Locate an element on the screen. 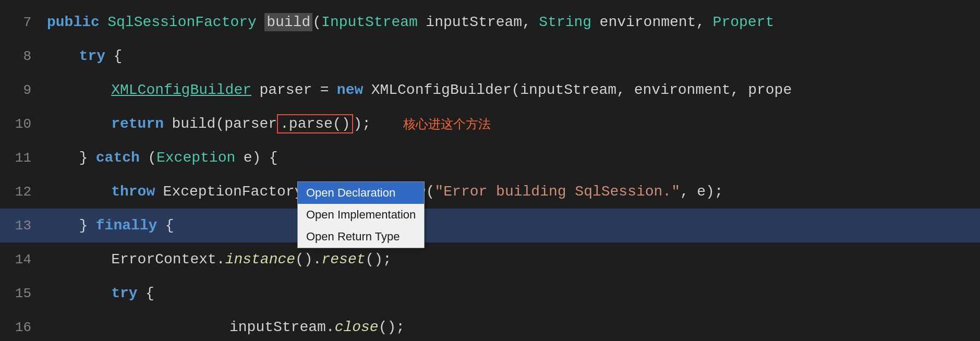 The height and width of the screenshot is (341, 980). parse-highlighted: .parse() is located at coordinates (315, 124).